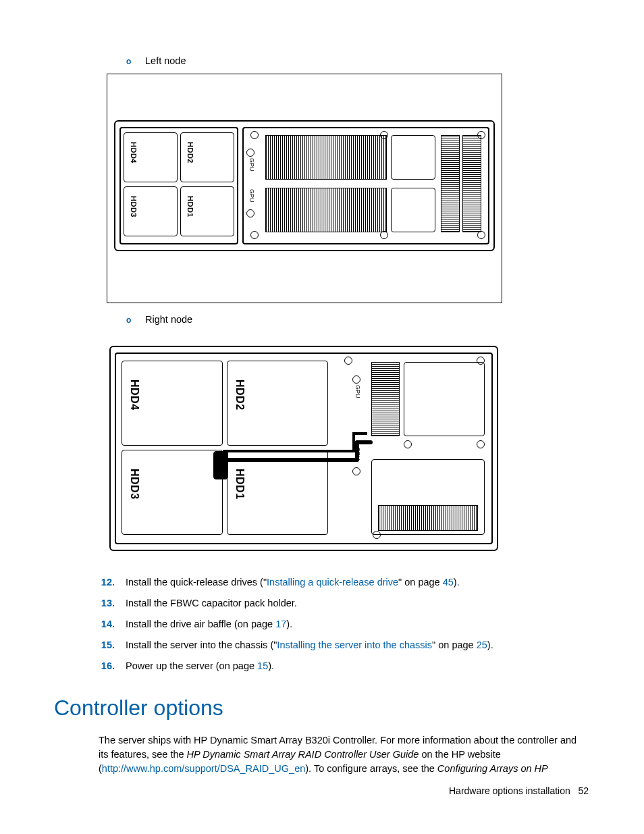 The width and height of the screenshot is (644, 834). I want to click on page-ref: 17, so click(281, 624).